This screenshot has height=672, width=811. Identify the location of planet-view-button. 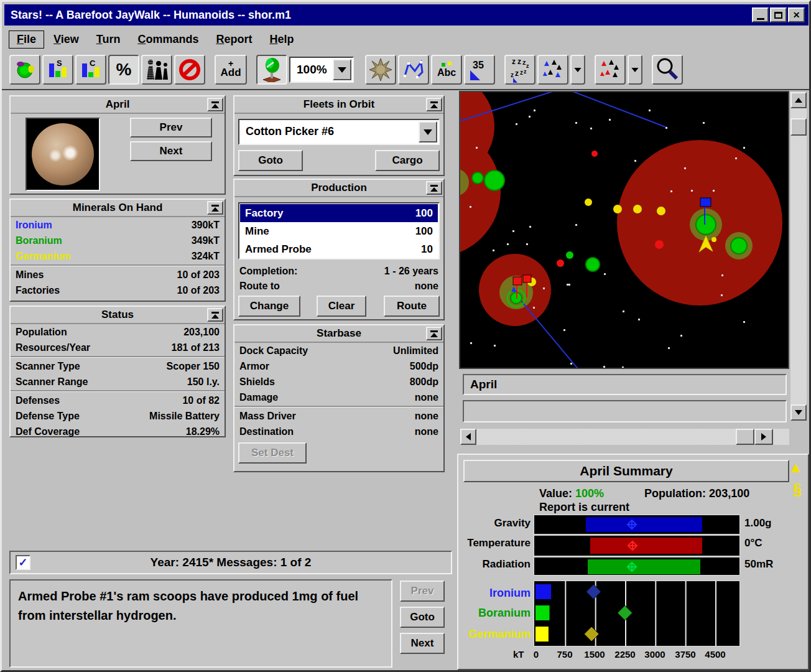
(25, 70).